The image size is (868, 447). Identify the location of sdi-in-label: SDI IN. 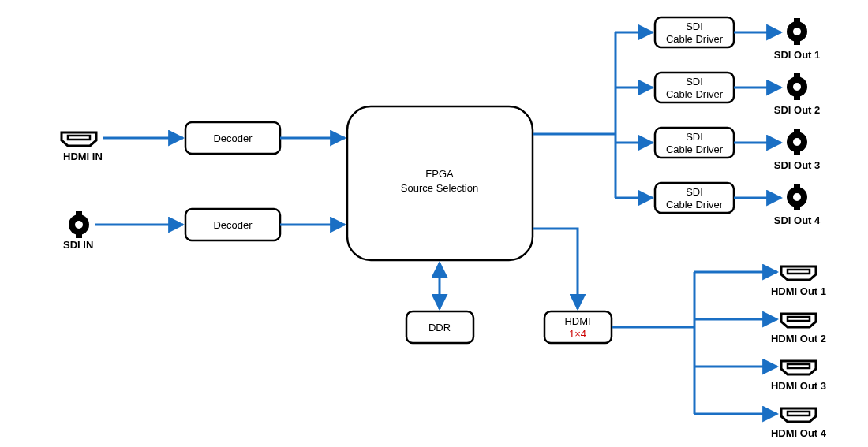
(78, 244).